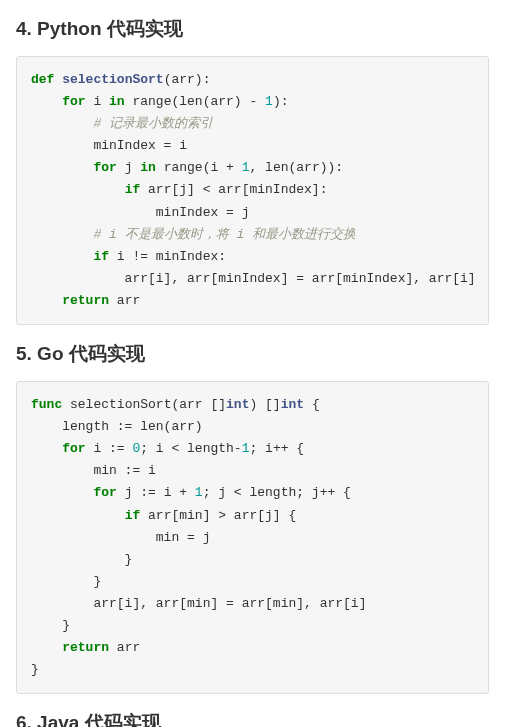 The image size is (505, 727). Describe the element at coordinates (117, 426) in the screenshot. I see `code-text: length := len(arr)` at that location.